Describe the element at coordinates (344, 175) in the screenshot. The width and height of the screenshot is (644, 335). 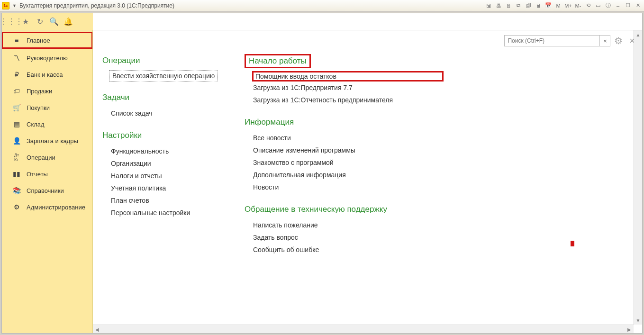
I see `link-extra-info: Дополнительная информация` at that location.